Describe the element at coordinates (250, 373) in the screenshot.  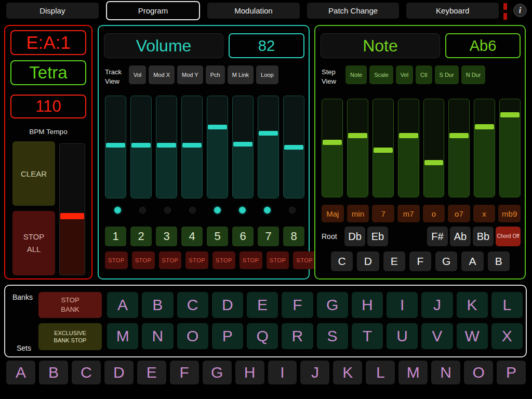
I see `set-h: H` at that location.